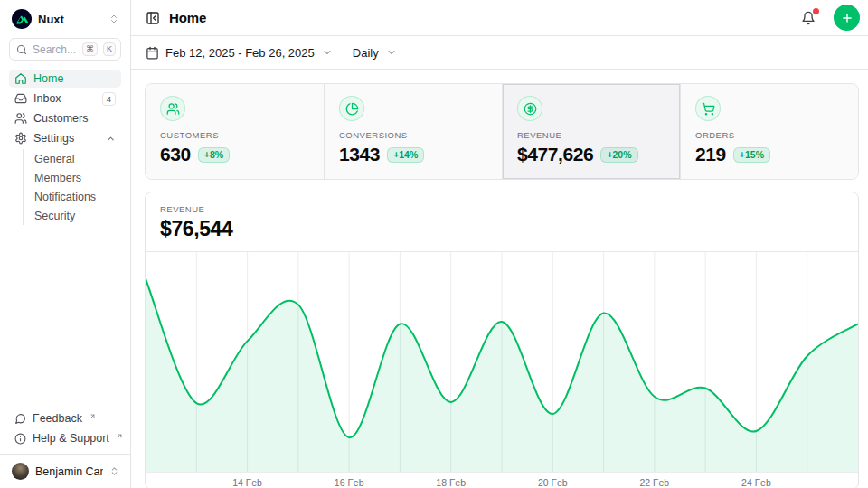  I want to click on feedback-link: Feedback, so click(65, 418).